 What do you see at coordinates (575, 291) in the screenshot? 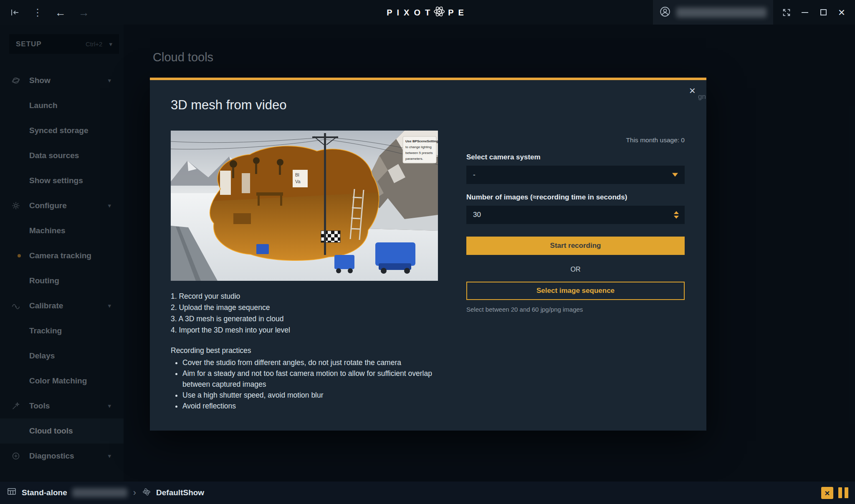
I see `select-image-sequence-button: Select image sequence` at bounding box center [575, 291].